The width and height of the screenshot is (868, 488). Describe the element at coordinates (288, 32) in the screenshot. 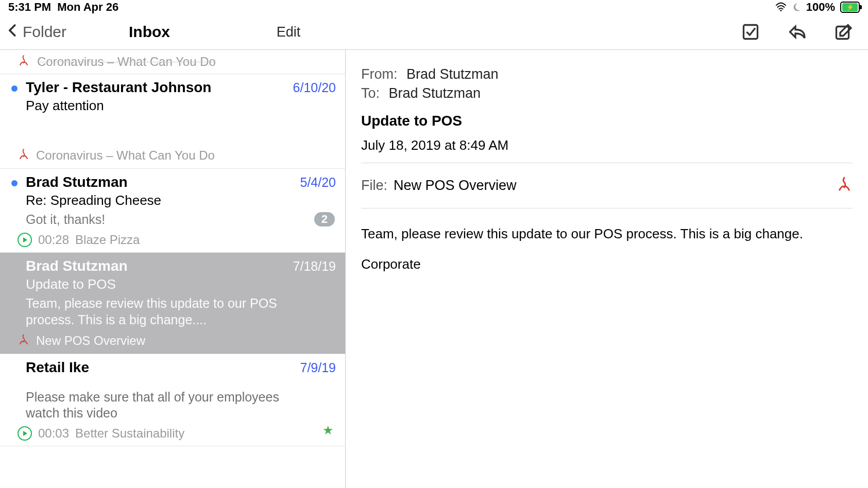

I see `edit-button: Edit` at that location.